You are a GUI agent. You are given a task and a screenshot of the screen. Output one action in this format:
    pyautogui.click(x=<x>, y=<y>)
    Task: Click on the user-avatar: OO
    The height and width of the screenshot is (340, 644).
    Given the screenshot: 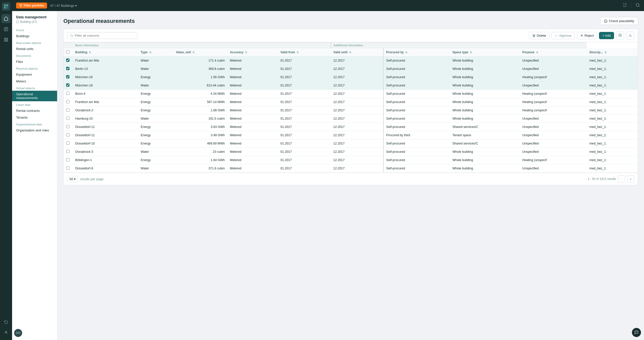 What is the action you would take?
    pyautogui.click(x=18, y=333)
    